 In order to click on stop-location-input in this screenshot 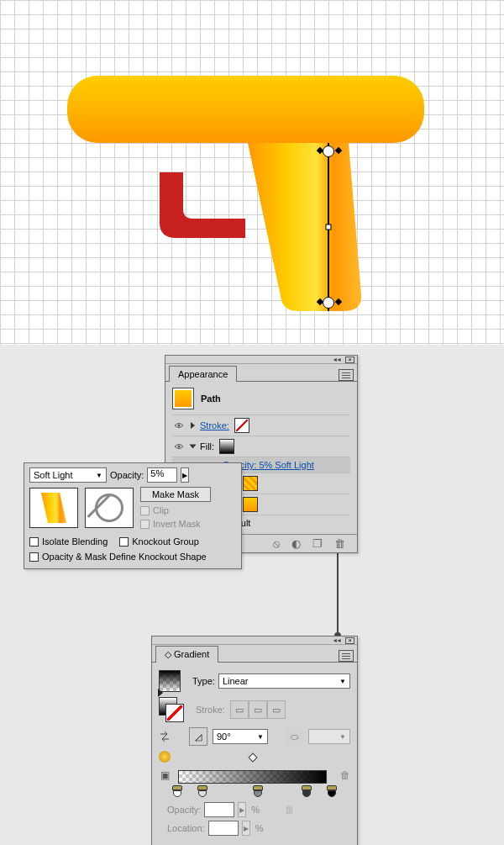, I will do `click(223, 828)`.